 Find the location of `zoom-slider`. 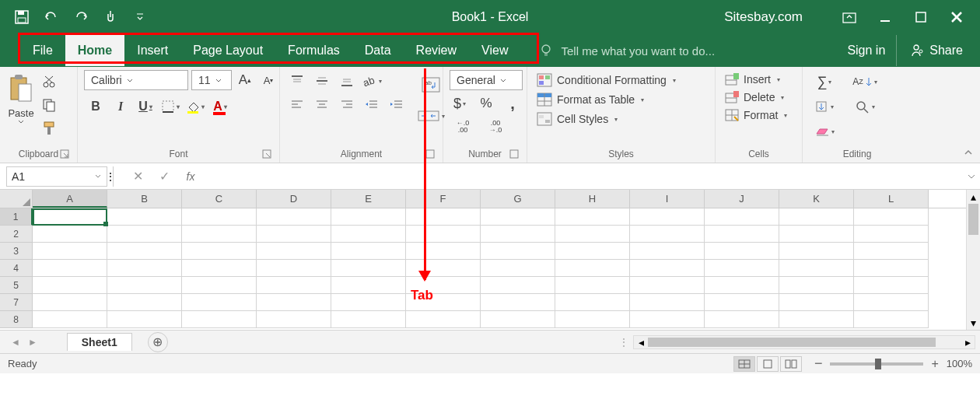

zoom-slider is located at coordinates (877, 364).